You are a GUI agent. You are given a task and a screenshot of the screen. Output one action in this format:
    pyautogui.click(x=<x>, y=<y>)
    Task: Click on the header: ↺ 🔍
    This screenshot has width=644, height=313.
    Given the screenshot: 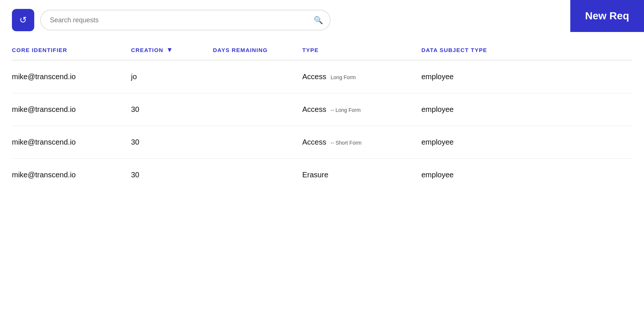 What is the action you would take?
    pyautogui.click(x=322, y=20)
    